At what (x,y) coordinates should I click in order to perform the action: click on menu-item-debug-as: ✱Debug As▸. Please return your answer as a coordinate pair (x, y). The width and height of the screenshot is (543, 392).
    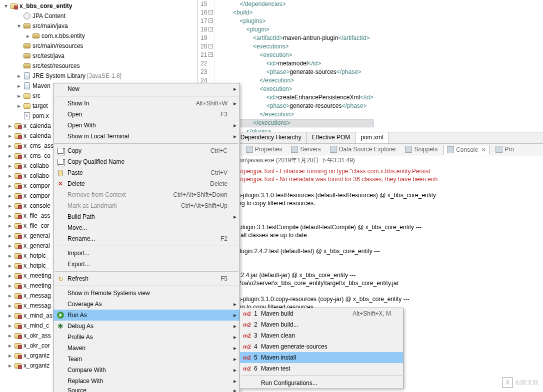
    Looking at the image, I should click on (146, 326).